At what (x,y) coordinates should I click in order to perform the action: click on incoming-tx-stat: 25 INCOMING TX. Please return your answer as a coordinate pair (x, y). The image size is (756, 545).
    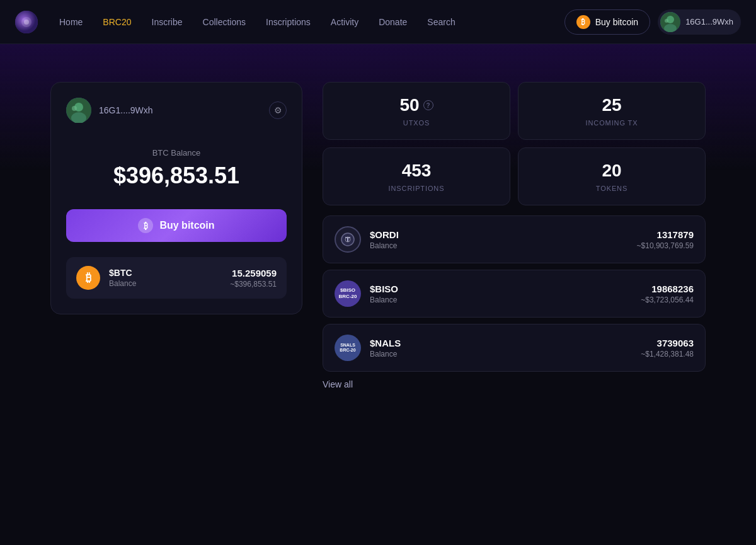
    Looking at the image, I should click on (612, 111).